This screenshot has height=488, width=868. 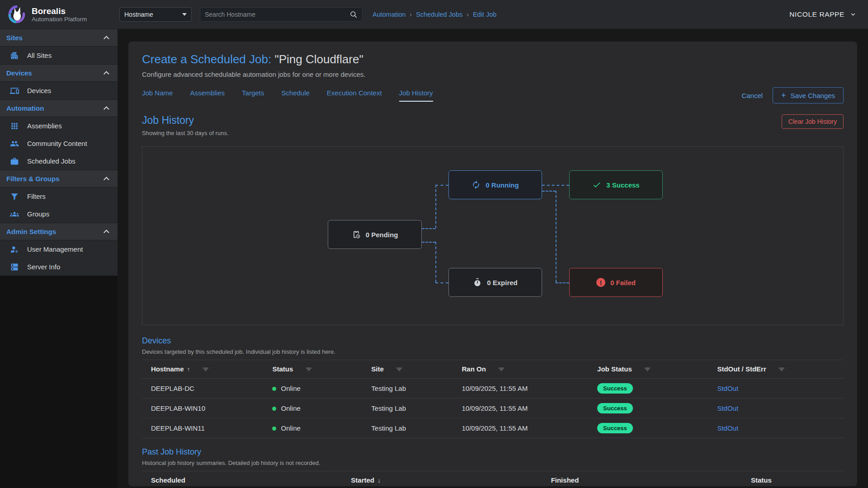 I want to click on brand-text: Borealis Automation Platform, so click(x=59, y=14).